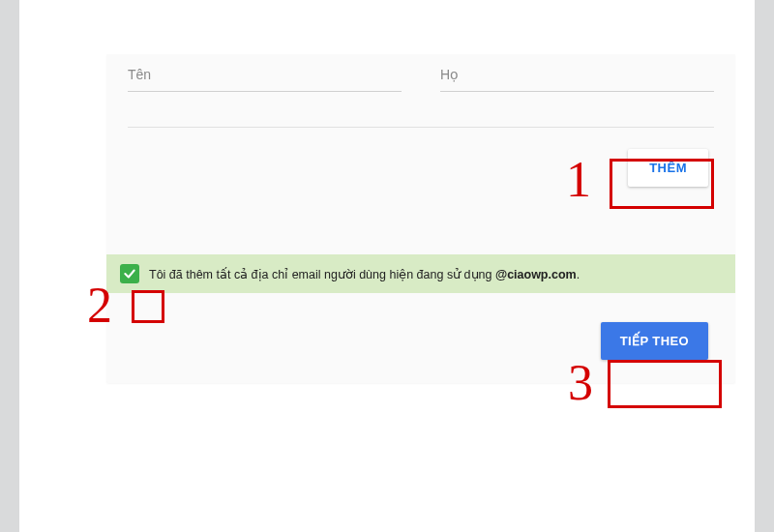 The image size is (774, 532). Describe the element at coordinates (654, 340) in the screenshot. I see `next-button: TIẾP THEO` at that location.